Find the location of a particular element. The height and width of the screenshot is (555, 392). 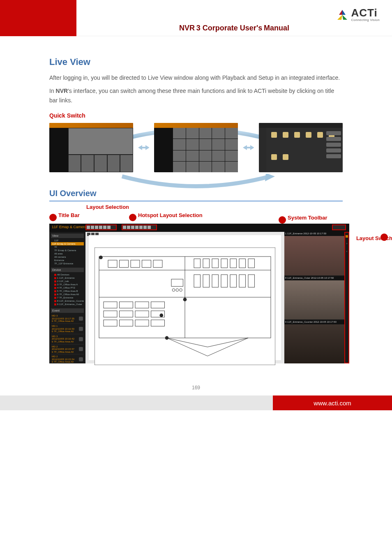

layout-fullscreen-icon is located at coordinates (109, 227).